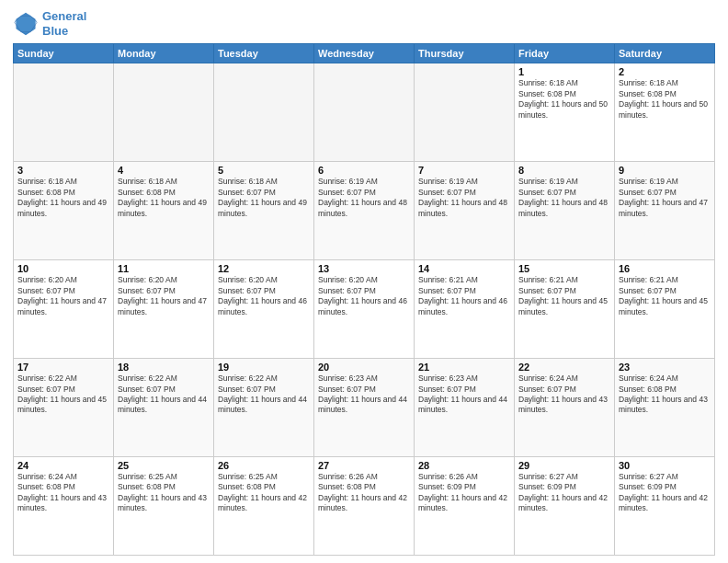  What do you see at coordinates (265, 53) in the screenshot?
I see `weekday-header-tuesday: Tuesday` at bounding box center [265, 53].